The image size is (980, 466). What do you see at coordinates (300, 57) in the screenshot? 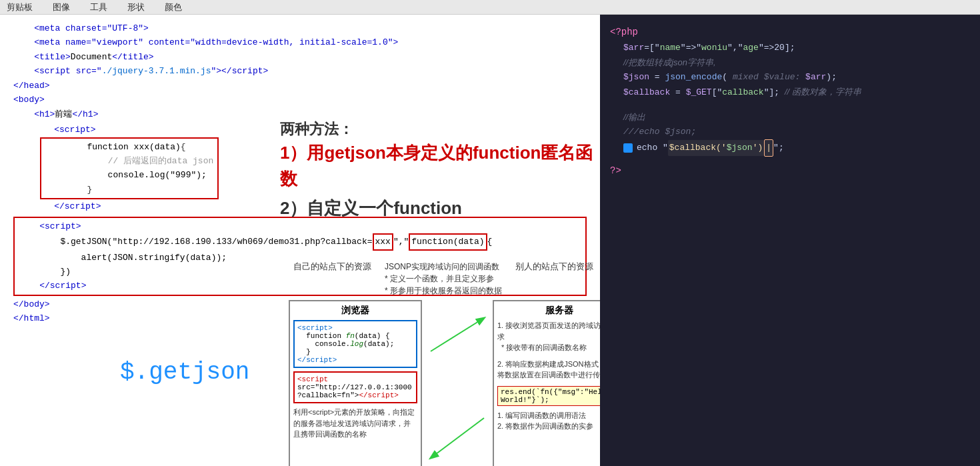
I see `code-line-3: <title>Document</title>` at bounding box center [300, 57].